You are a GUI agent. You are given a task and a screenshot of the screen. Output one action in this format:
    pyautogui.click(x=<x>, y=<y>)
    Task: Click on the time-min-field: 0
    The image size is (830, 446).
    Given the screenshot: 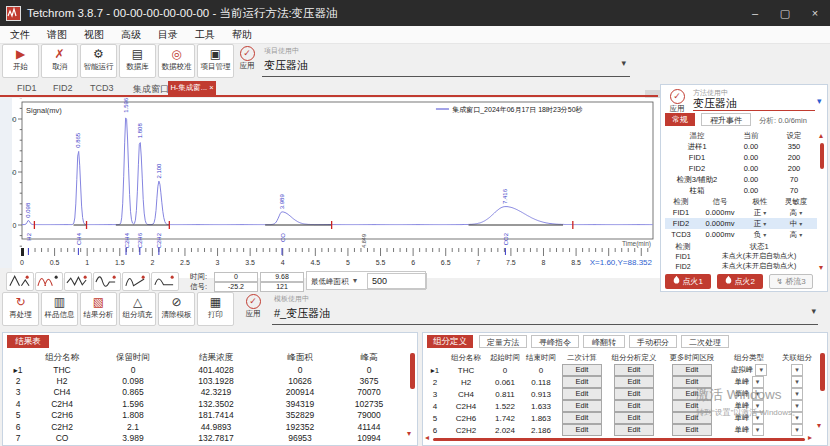 What is the action you would take?
    pyautogui.click(x=236, y=277)
    